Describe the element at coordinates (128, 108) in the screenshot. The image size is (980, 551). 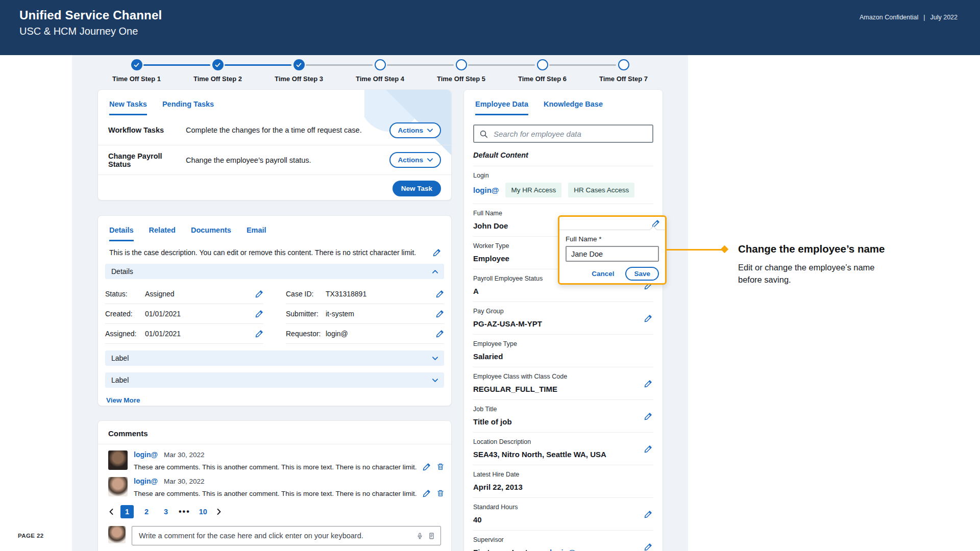
I see `tab-new-tasks: New Tasks` at that location.